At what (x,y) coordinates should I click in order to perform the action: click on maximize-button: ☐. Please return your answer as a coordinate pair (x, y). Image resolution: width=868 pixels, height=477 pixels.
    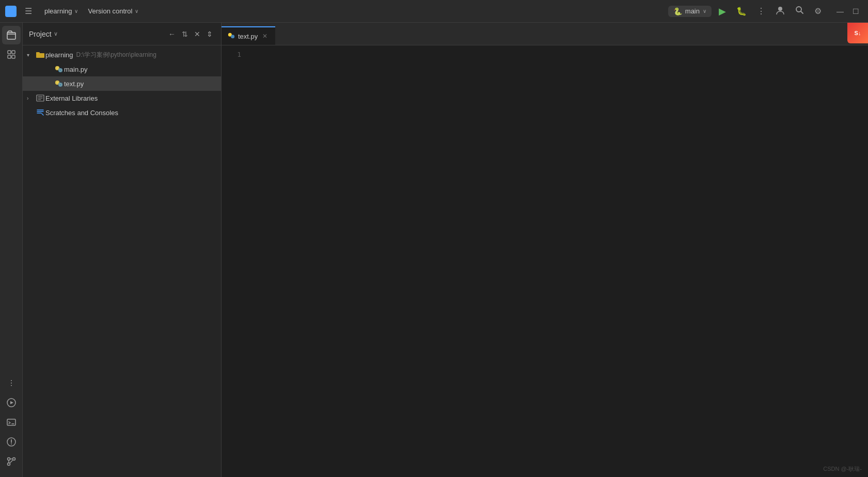
    Looking at the image, I should click on (856, 11).